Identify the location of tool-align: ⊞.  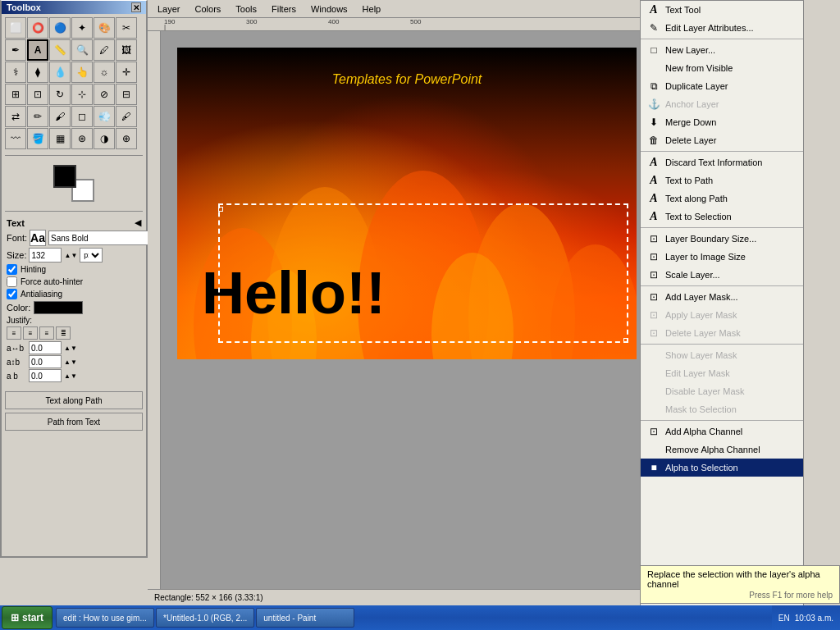
(16, 94).